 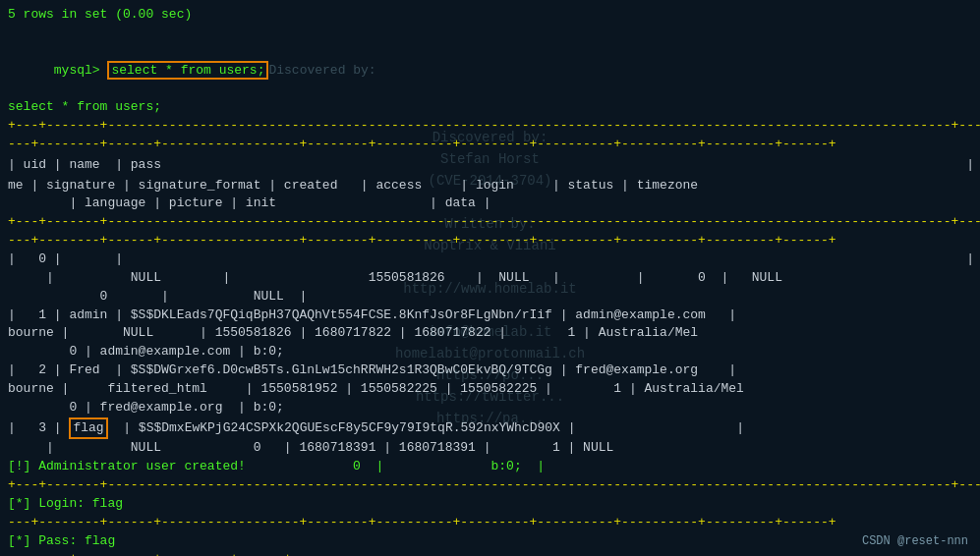 What do you see at coordinates (915, 541) in the screenshot?
I see `csdn-badge: CSDN @reset-nnn` at bounding box center [915, 541].